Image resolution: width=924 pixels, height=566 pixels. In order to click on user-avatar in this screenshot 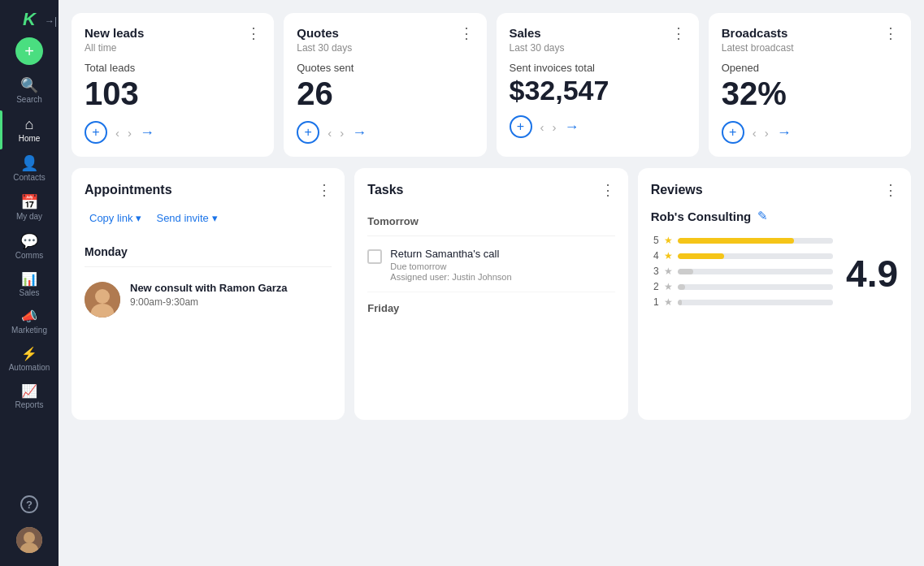, I will do `click(29, 540)`.